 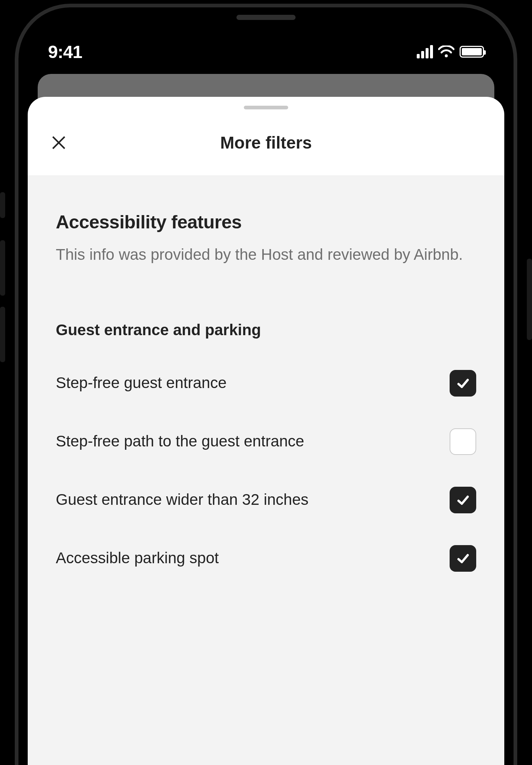 What do you see at coordinates (463, 442) in the screenshot?
I see `checkbox-step-free-path` at bounding box center [463, 442].